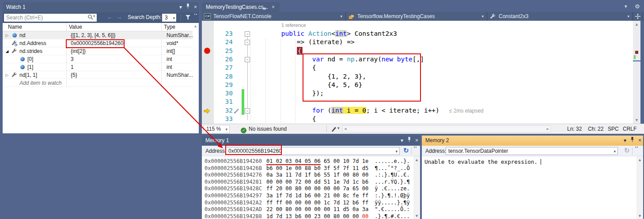 This screenshot has width=644, height=219. I want to click on status-spc: SPC, so click(613, 129).